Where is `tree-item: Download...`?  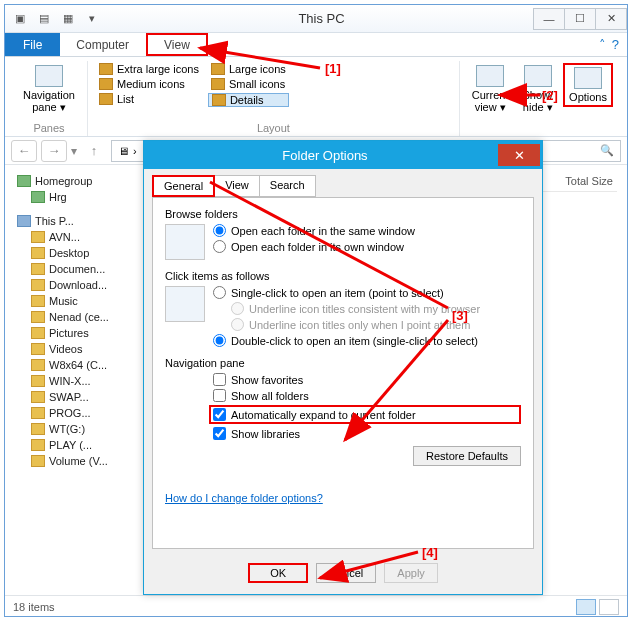 tree-item: Download... is located at coordinates (80, 285).